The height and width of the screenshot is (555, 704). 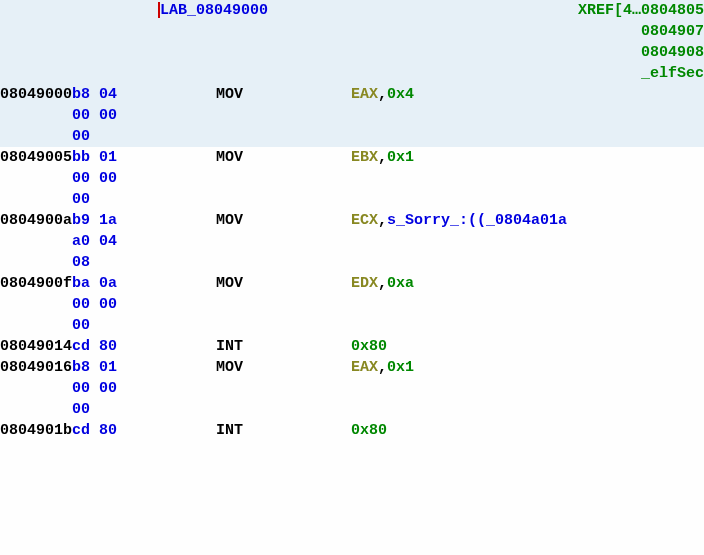 What do you see at coordinates (400, 94) in the screenshot?
I see `operand-immediate: 0x4` at bounding box center [400, 94].